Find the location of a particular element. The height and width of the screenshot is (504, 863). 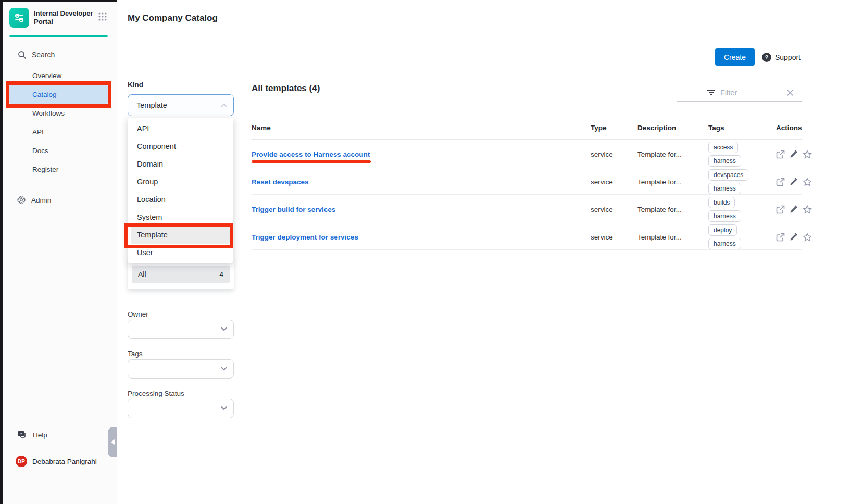

col-tags: Tags is located at coordinates (742, 128).